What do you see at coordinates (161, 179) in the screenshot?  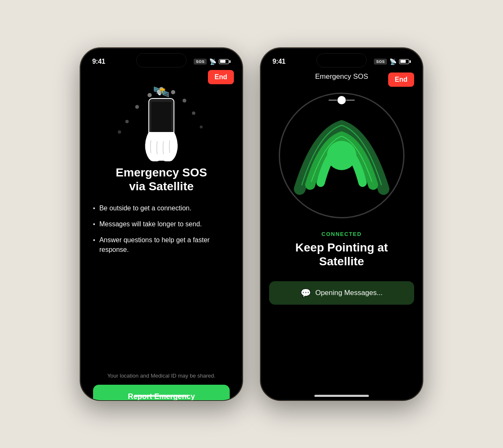 I see `sos-satellite-title: Emergency SOS via Satellite` at bounding box center [161, 179].